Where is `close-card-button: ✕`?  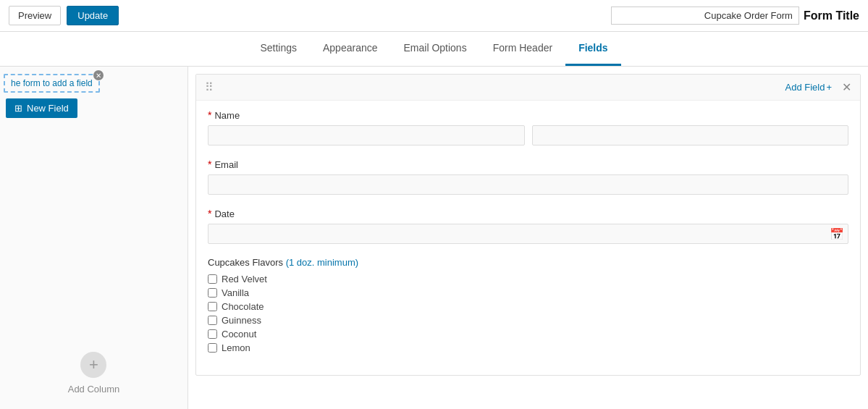
close-card-button: ✕ is located at coordinates (847, 87).